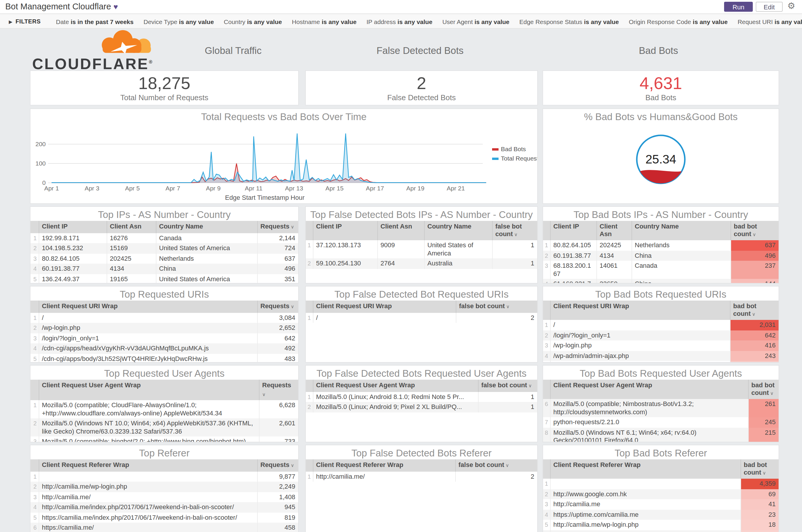 The height and width of the screenshot is (532, 802). I want to click on value-cell: 124, so click(755, 362).